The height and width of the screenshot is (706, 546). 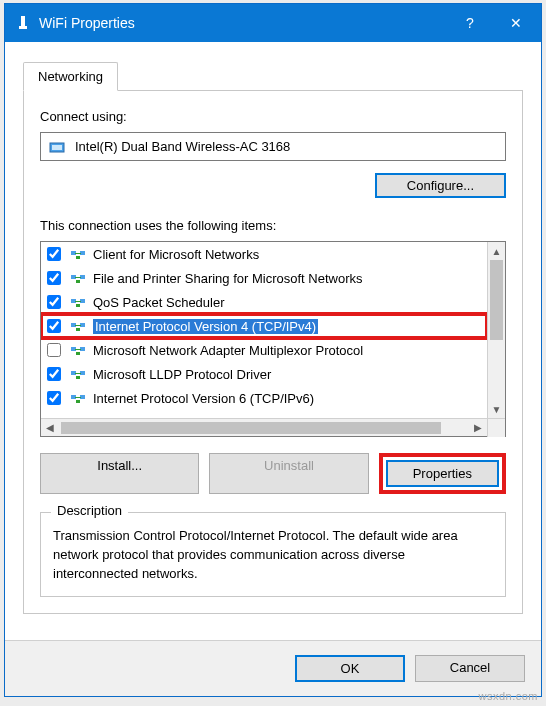 I want to click on scroll-right-icon: ▶, so click(x=478, y=428).